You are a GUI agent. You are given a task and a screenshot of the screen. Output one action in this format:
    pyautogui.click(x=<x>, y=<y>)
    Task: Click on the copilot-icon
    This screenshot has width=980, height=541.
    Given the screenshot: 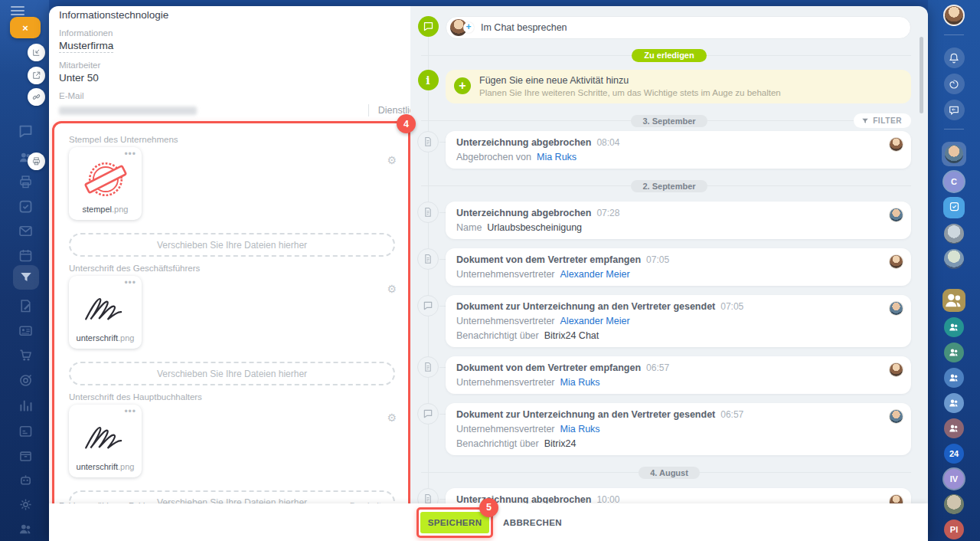 What is the action you would take?
    pyautogui.click(x=954, y=84)
    